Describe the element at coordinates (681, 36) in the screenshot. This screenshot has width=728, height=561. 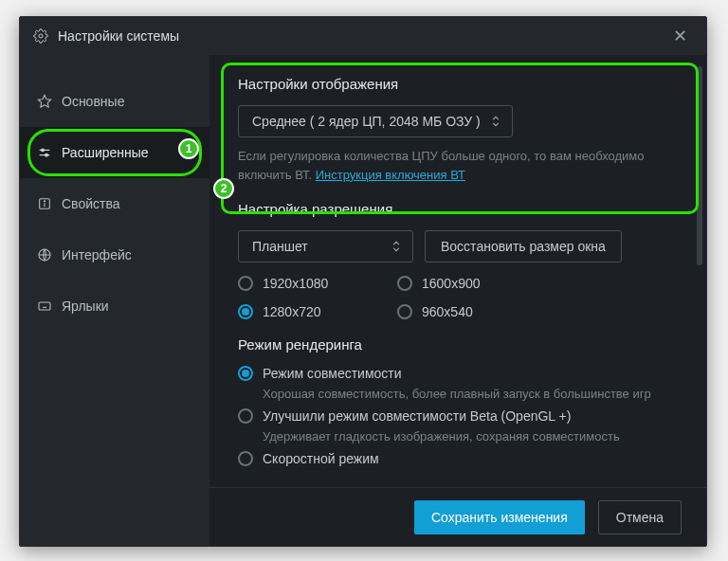
I see `close-button: ✕` at that location.